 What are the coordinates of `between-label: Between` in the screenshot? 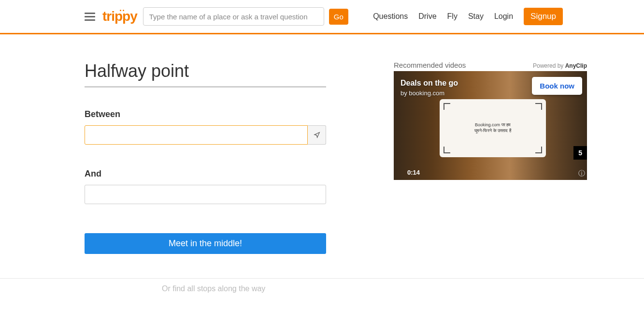 It's located at (205, 114).